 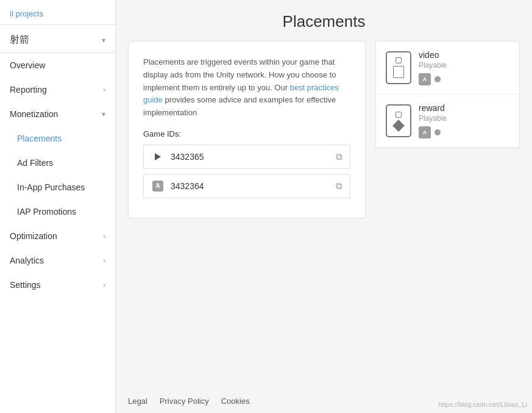 What do you see at coordinates (464, 118) in the screenshot?
I see `placement-type-reward: Playable` at bounding box center [464, 118].